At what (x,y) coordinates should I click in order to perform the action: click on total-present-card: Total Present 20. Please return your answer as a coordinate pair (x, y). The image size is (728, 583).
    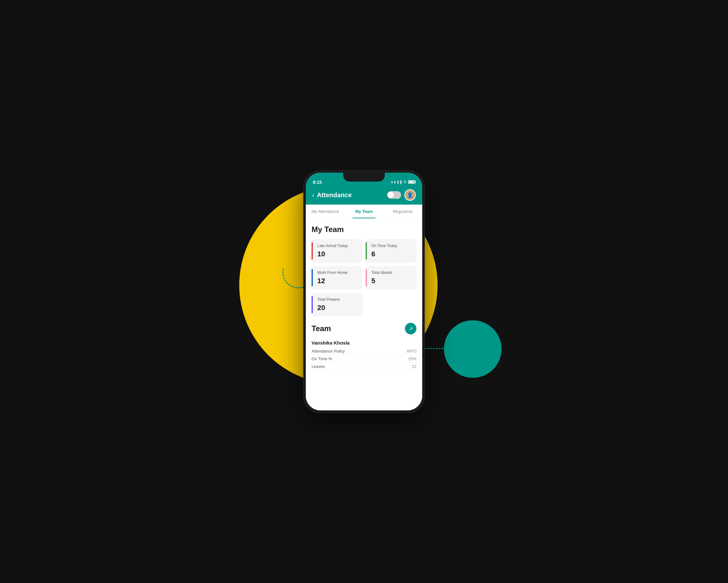
    Looking at the image, I should click on (337, 305).